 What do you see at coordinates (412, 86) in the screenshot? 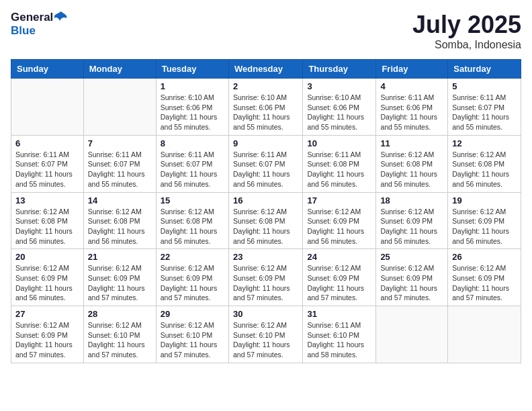
I see `day-number: 4` at bounding box center [412, 86].